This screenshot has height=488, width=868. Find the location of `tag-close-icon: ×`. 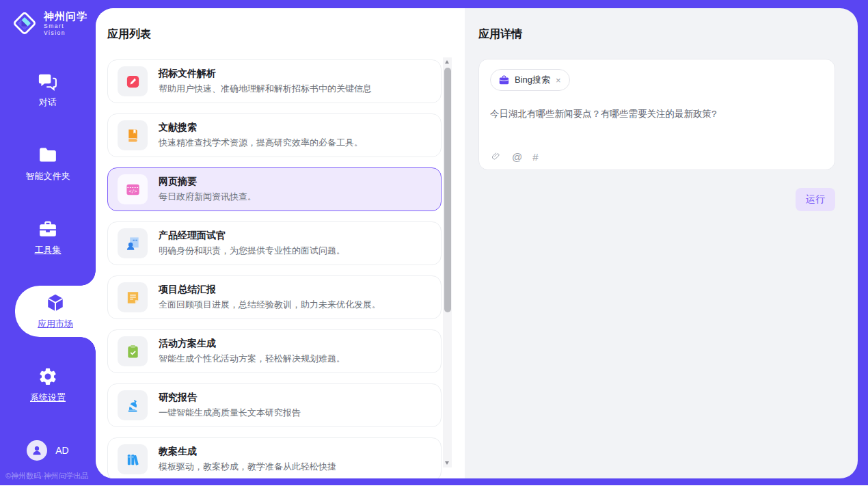

tag-close-icon: × is located at coordinates (558, 81).